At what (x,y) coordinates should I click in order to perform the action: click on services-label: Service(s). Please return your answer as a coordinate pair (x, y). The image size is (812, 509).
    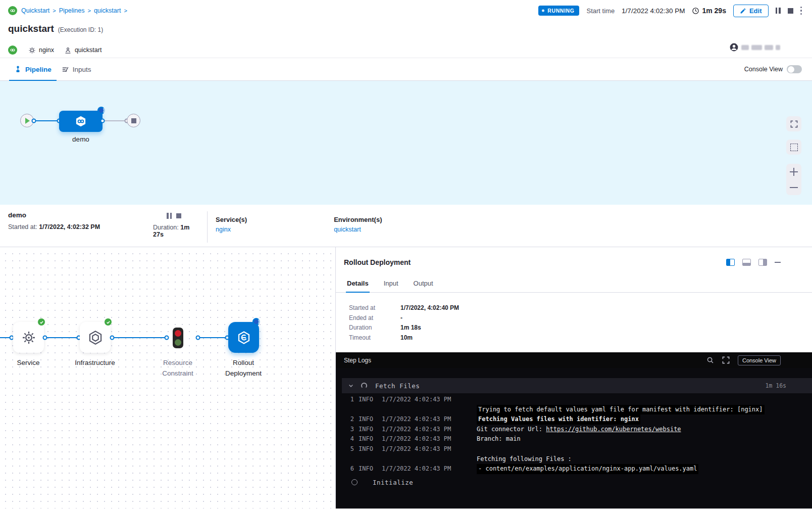
    Looking at the image, I should click on (231, 219).